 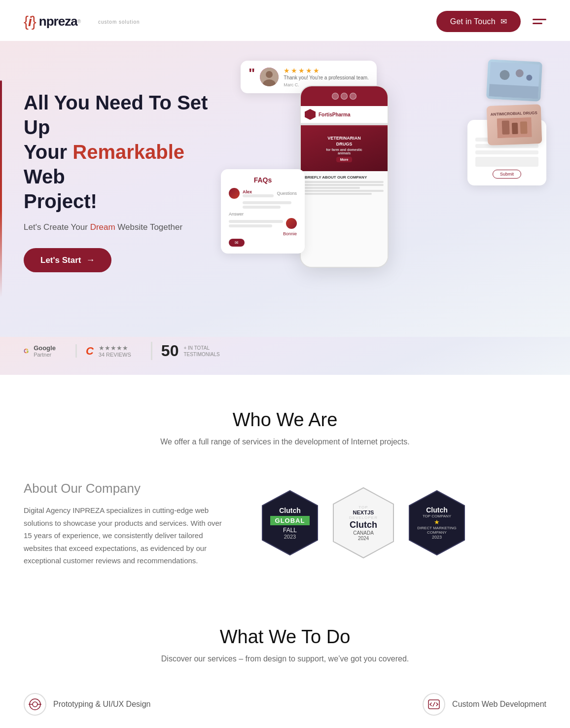 What do you see at coordinates (507, 174) in the screenshot?
I see `contact-submit-btn: Submit` at bounding box center [507, 174].